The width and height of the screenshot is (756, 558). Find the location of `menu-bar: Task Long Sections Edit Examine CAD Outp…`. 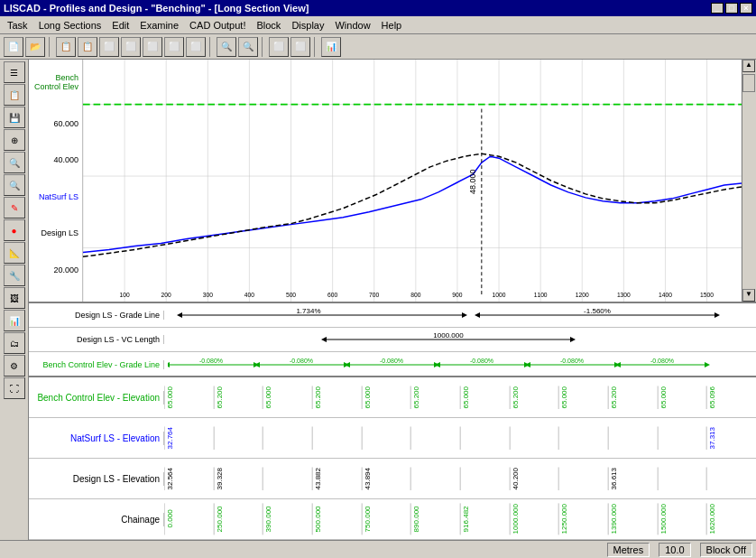

menu-bar: Task Long Sections Edit Examine CAD Outp… is located at coordinates (378, 25).